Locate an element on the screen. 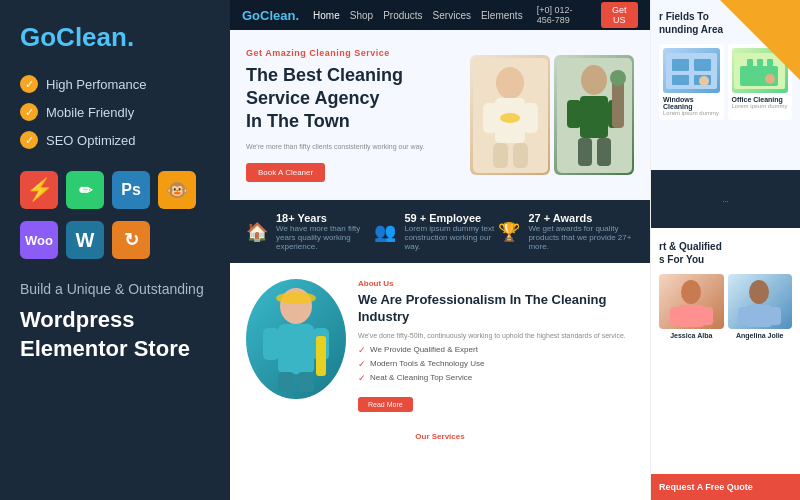  nav-link-services: Services is located at coordinates (452, 16).